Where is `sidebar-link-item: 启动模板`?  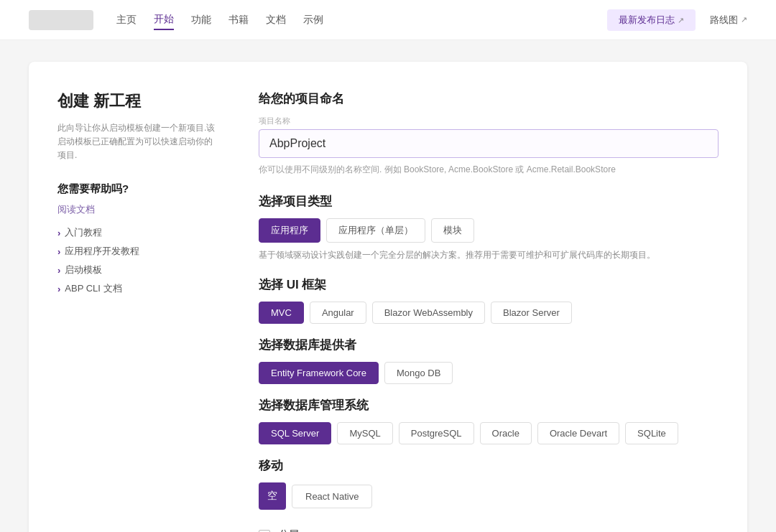 sidebar-link-item: 启动模板 is located at coordinates (137, 270).